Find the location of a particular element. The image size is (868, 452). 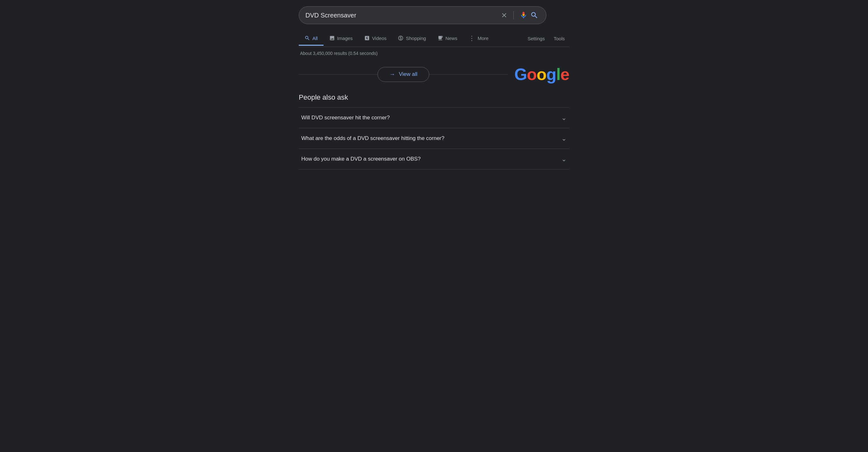

google-letter-l: l is located at coordinates (558, 74).